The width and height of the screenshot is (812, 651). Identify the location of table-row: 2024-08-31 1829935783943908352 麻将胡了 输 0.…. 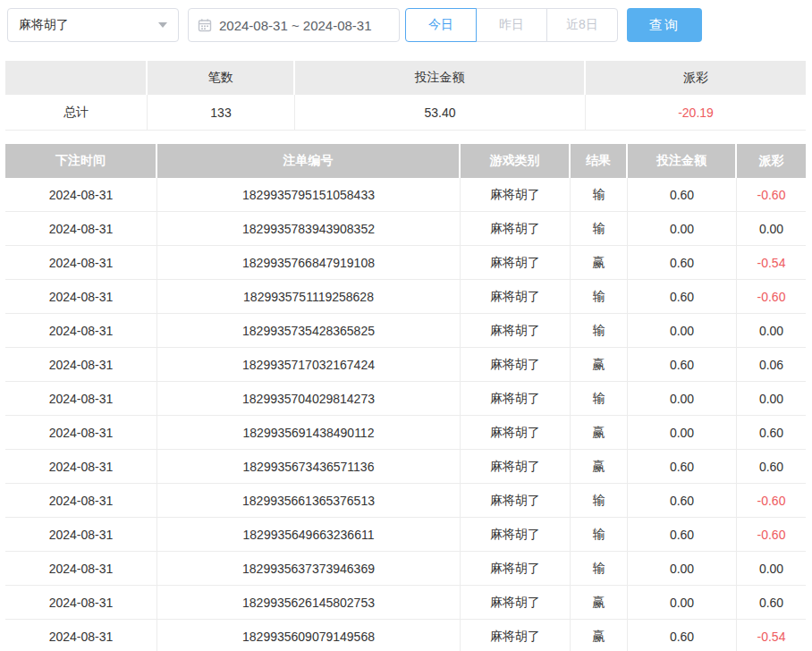
(406, 229).